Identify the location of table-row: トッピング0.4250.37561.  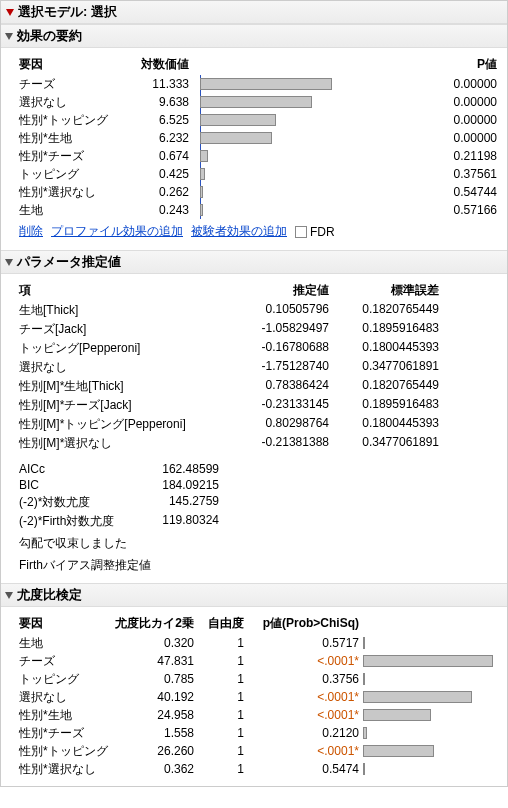
(258, 174).